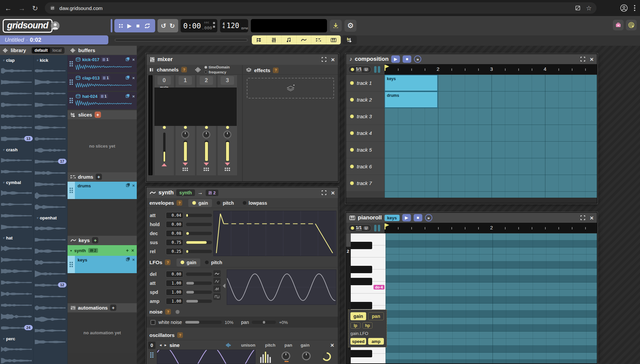  I want to click on library-group-label: ▾perc, so click(17, 339).